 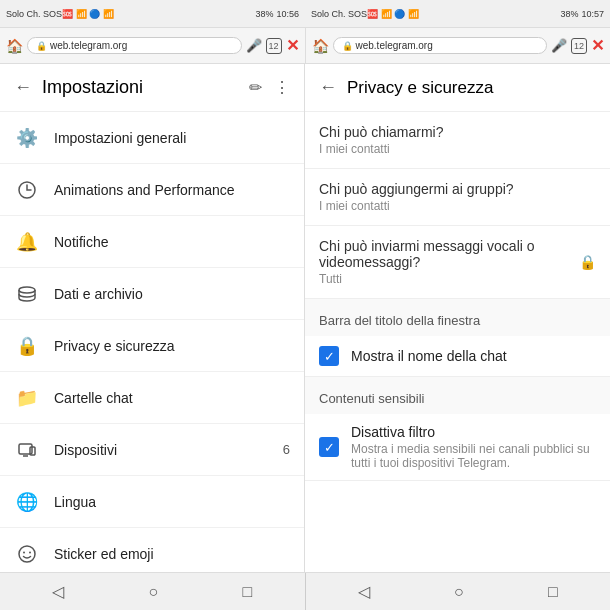 I want to click on right-back-button: ←, so click(x=328, y=88).